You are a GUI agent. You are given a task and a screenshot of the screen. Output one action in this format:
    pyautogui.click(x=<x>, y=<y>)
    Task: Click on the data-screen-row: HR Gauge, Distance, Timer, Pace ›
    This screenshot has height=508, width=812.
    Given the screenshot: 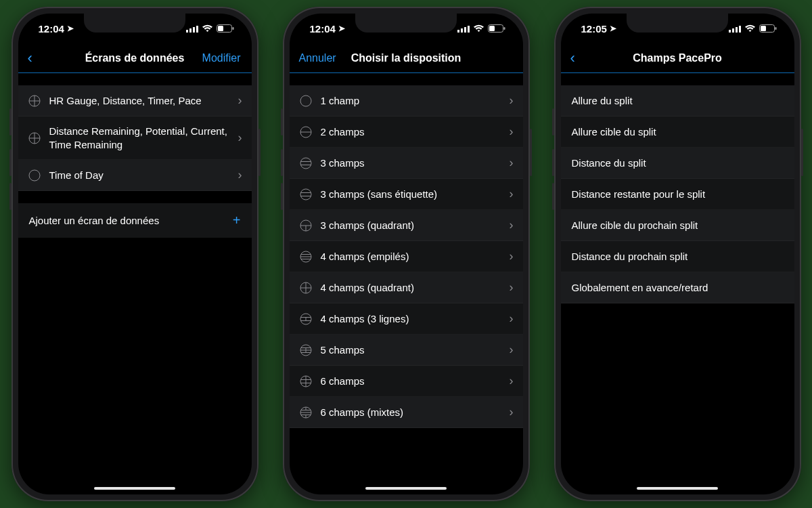 What is the action you would take?
    pyautogui.click(x=135, y=101)
    